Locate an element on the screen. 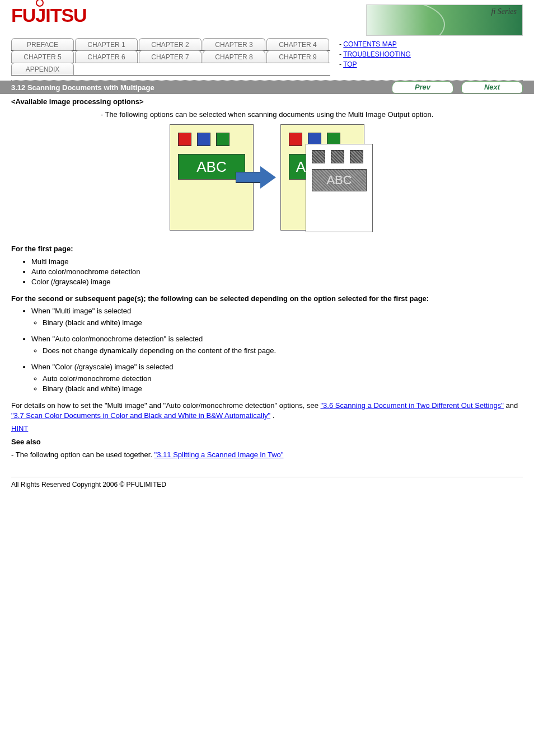  section-header-bar: 3.12 Scanning Documents with Multipage P… is located at coordinates (267, 87).